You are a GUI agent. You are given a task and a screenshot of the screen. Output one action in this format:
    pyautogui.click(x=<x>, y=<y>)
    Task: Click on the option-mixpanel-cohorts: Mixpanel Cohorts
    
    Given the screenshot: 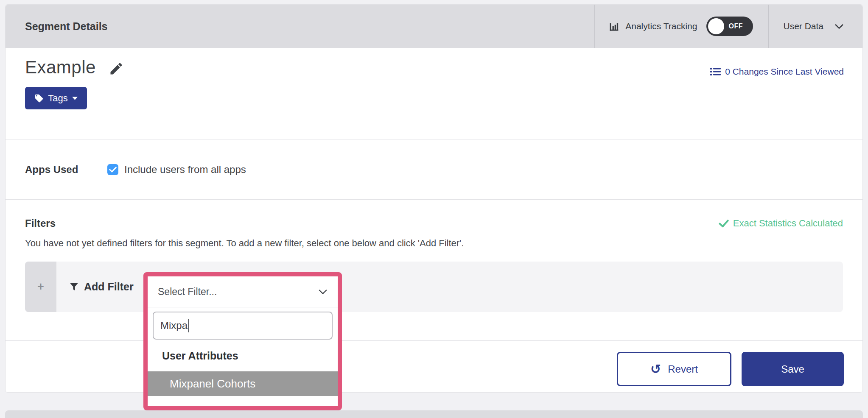 What is the action you would take?
    pyautogui.click(x=243, y=384)
    